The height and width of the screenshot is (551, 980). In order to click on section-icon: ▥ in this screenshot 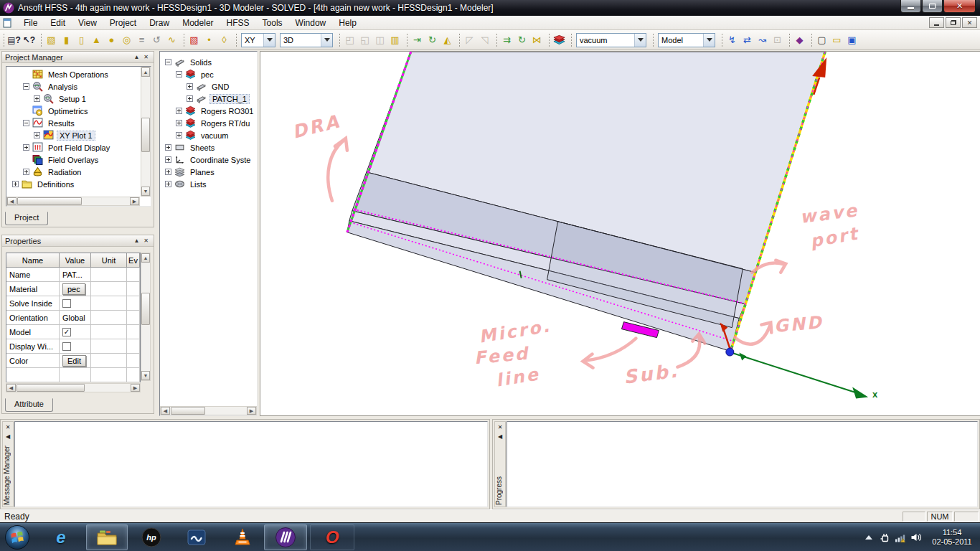, I will do `click(395, 40)`.